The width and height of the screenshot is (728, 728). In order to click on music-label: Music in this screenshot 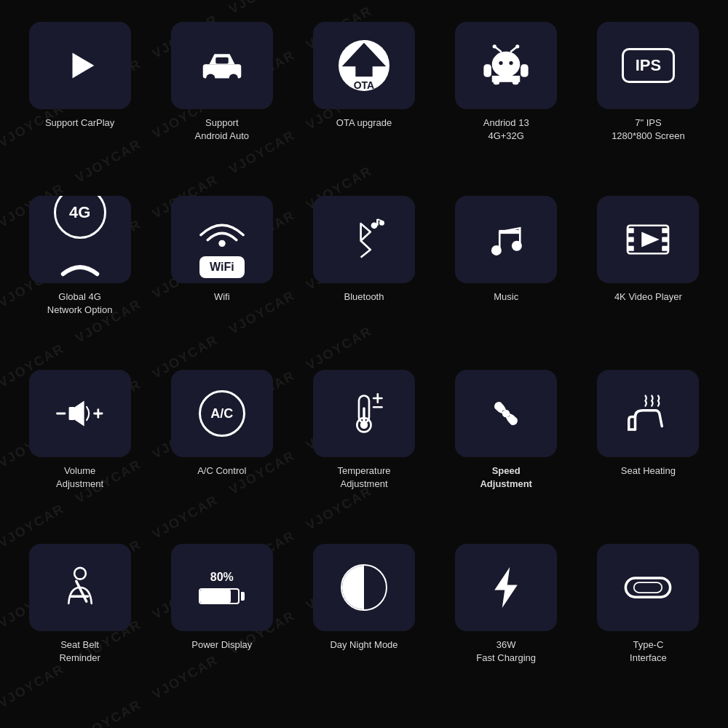, I will do `click(506, 297)`.